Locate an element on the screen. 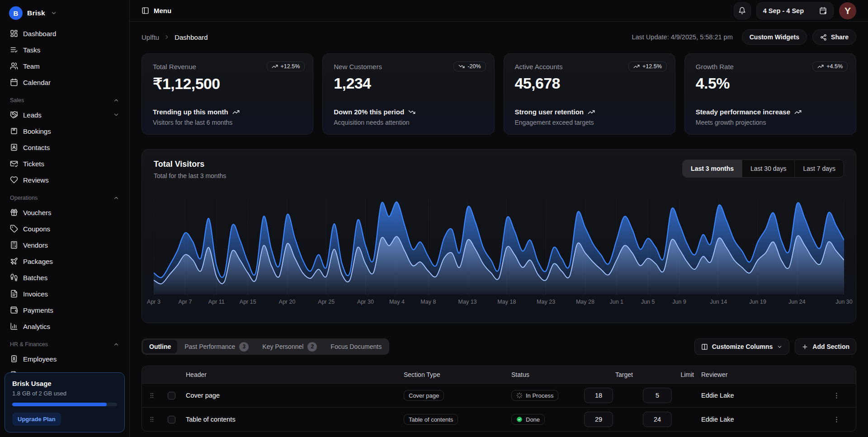 The width and height of the screenshot is (868, 437). notifications-button is located at coordinates (742, 11).